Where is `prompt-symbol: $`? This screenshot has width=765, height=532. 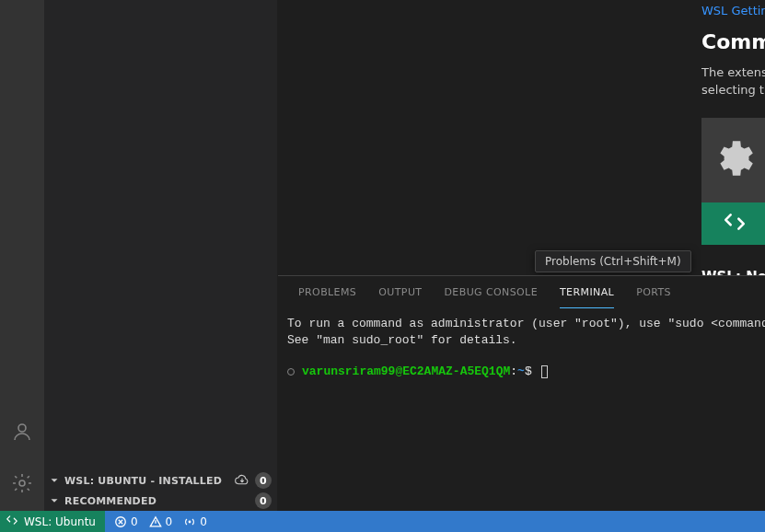 prompt-symbol: $ is located at coordinates (528, 372).